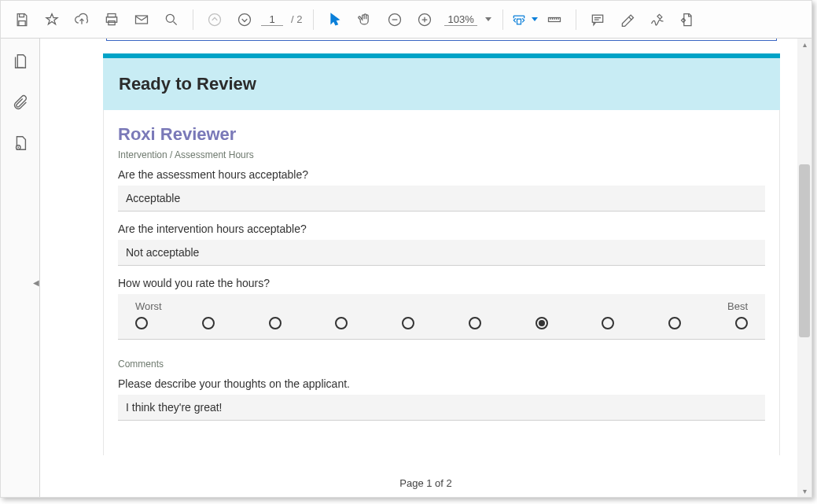 The height and width of the screenshot is (504, 817). What do you see at coordinates (598, 20) in the screenshot?
I see `comment-icon` at bounding box center [598, 20].